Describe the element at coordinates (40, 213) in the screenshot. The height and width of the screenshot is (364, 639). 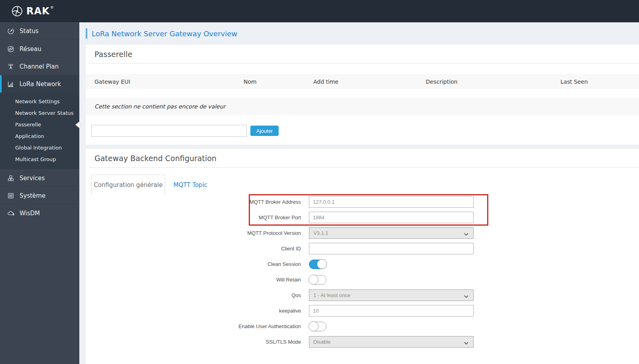
I see `sidebar-item-wisdm: WisDM` at that location.